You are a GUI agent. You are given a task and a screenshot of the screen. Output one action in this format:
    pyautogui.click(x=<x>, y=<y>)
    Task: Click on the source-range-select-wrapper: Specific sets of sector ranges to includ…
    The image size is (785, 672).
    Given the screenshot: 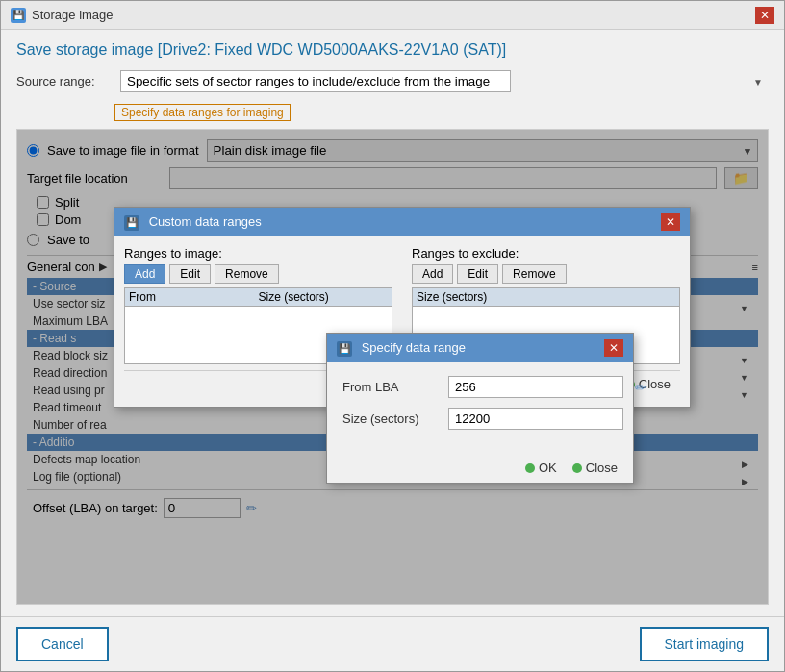 What is the action you would take?
    pyautogui.click(x=444, y=81)
    